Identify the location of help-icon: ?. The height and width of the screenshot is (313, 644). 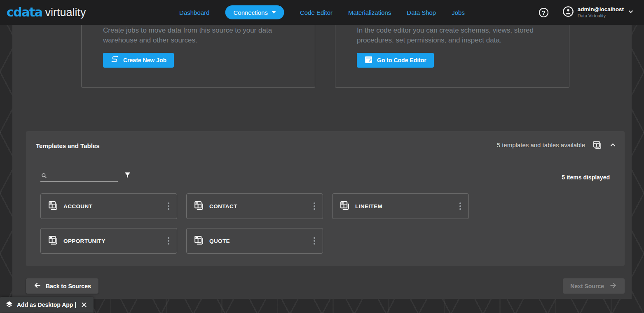
(544, 12).